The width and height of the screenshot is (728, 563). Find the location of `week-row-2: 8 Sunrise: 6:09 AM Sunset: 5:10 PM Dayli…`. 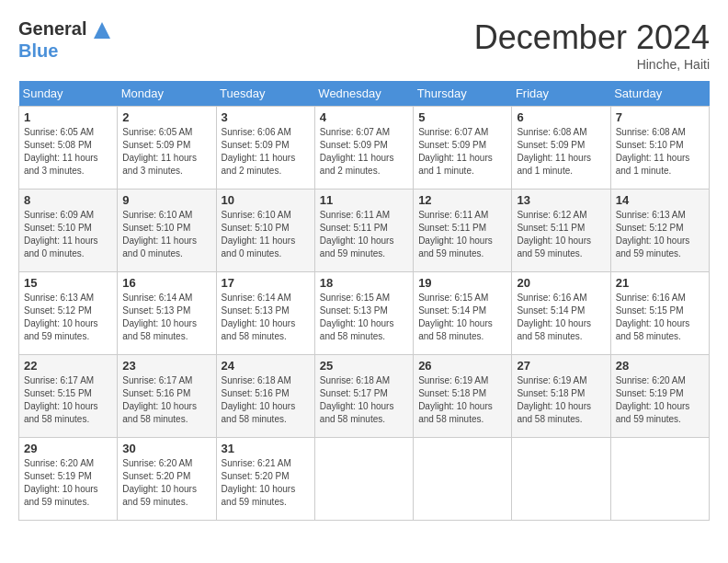

week-row-2: 8 Sunrise: 6:09 AM Sunset: 5:10 PM Dayli… is located at coordinates (364, 231).